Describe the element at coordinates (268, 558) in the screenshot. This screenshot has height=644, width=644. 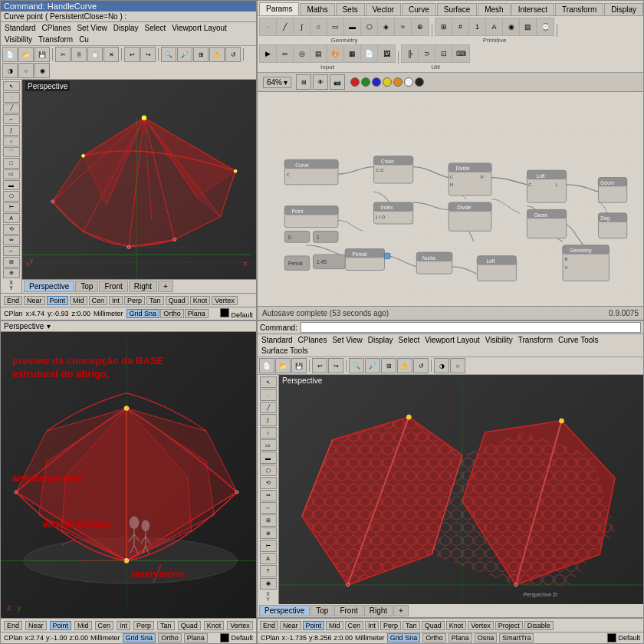
I see `br-text: A` at that location.